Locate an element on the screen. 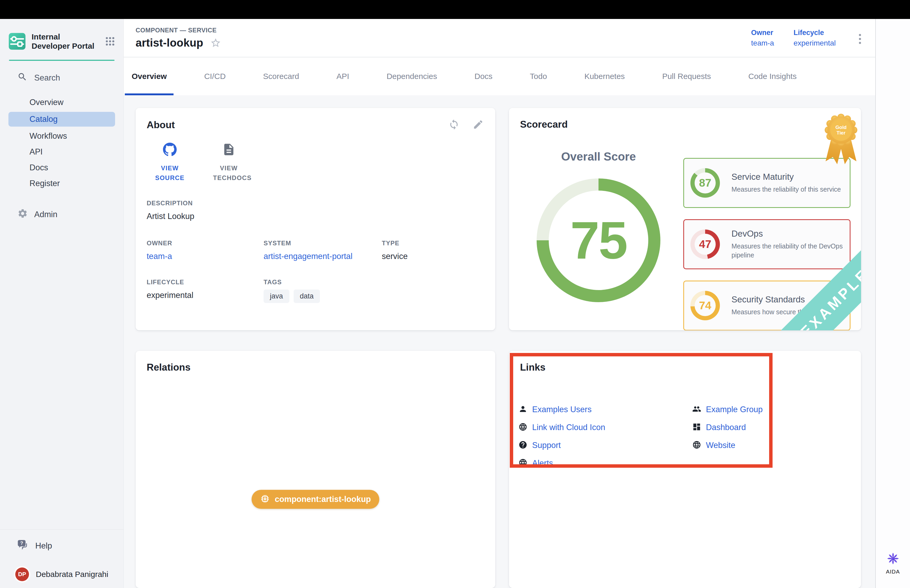 This screenshot has width=910, height=588. kebab-menu-icon is located at coordinates (860, 39).